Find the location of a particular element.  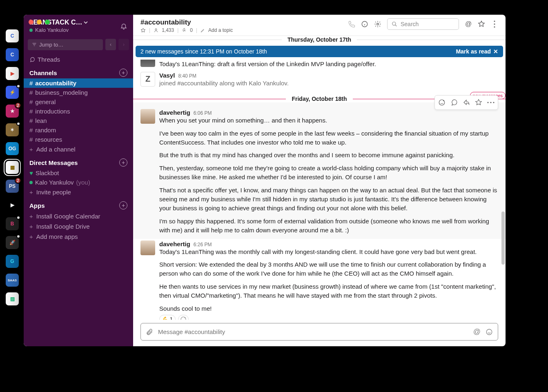

close-icon: ✕ is located at coordinates (496, 51).